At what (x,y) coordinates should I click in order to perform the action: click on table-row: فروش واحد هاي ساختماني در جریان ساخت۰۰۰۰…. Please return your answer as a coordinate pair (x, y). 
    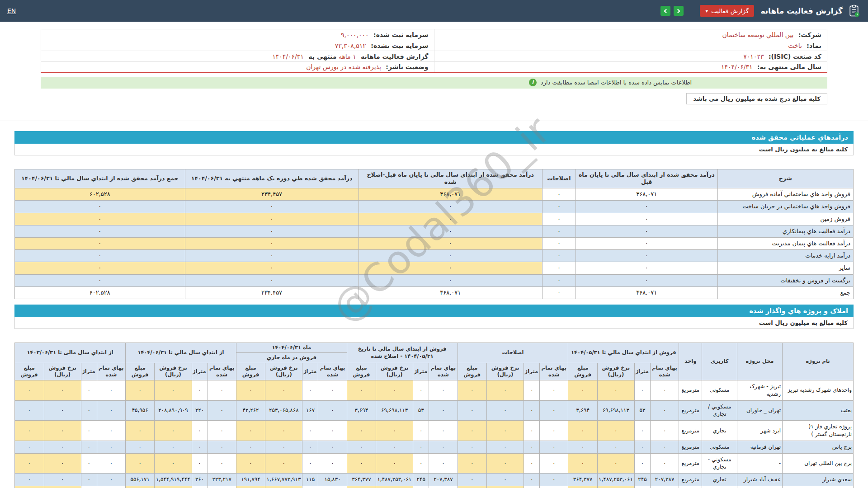
    Looking at the image, I should click on (434, 207).